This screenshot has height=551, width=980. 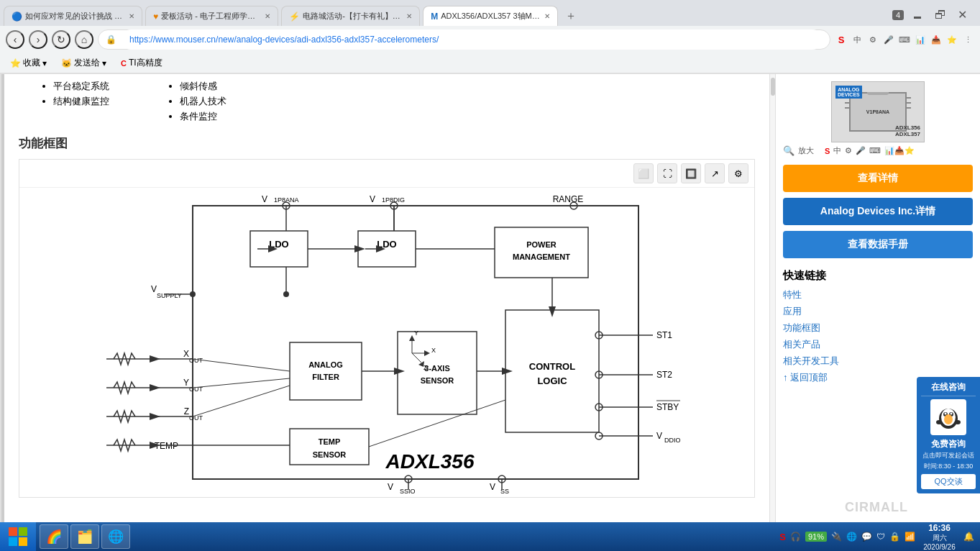 What do you see at coordinates (889, 40) in the screenshot?
I see `mic-icon: 🎤` at bounding box center [889, 40].